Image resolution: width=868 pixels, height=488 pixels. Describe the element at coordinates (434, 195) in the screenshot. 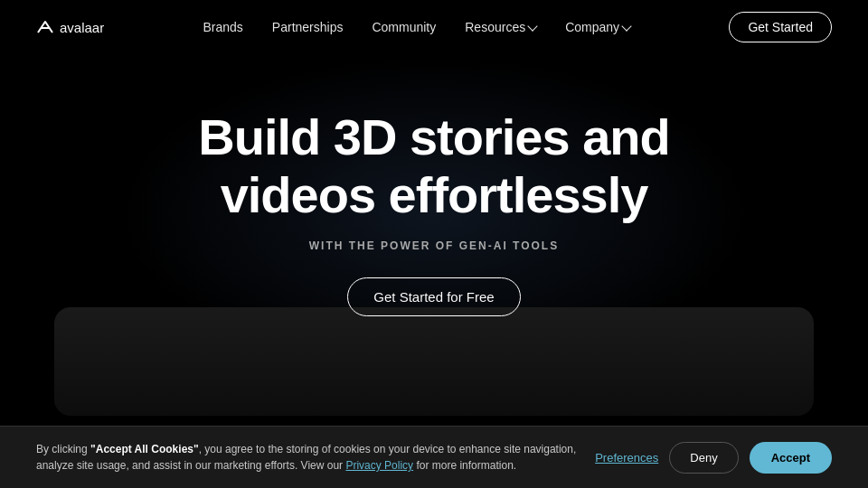

I see `hero-headline-line2: videos effortlessly` at that location.